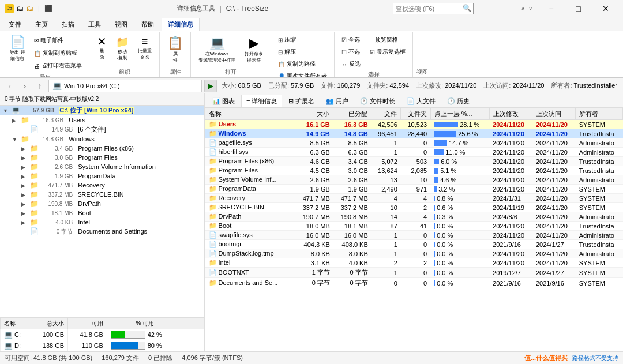  I want to click on select-all-button: ☑全选, so click(351, 40).